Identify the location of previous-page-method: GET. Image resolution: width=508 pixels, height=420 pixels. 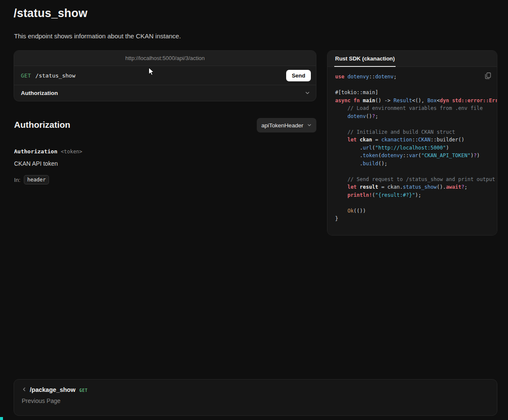
(83, 390).